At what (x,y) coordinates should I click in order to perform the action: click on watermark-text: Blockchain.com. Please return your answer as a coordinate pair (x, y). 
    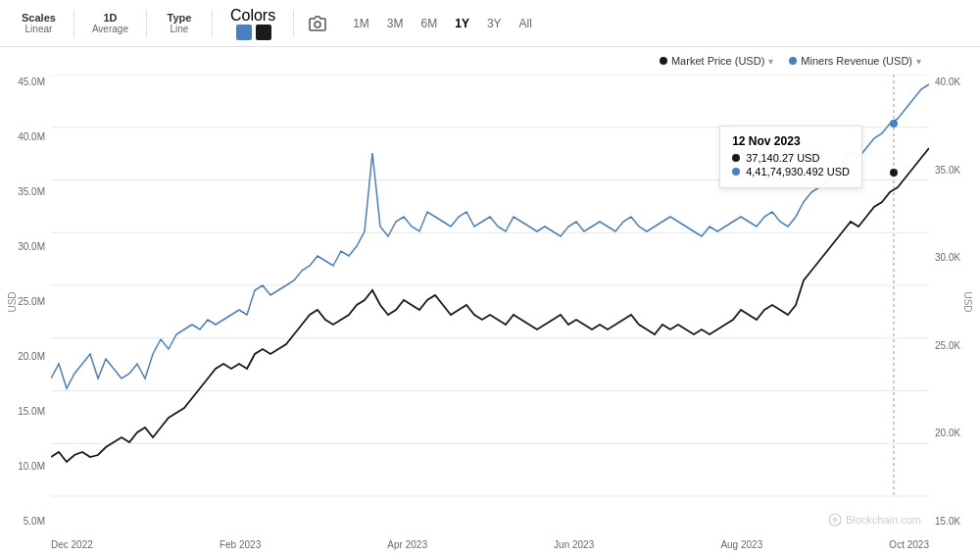
    Looking at the image, I should click on (884, 520).